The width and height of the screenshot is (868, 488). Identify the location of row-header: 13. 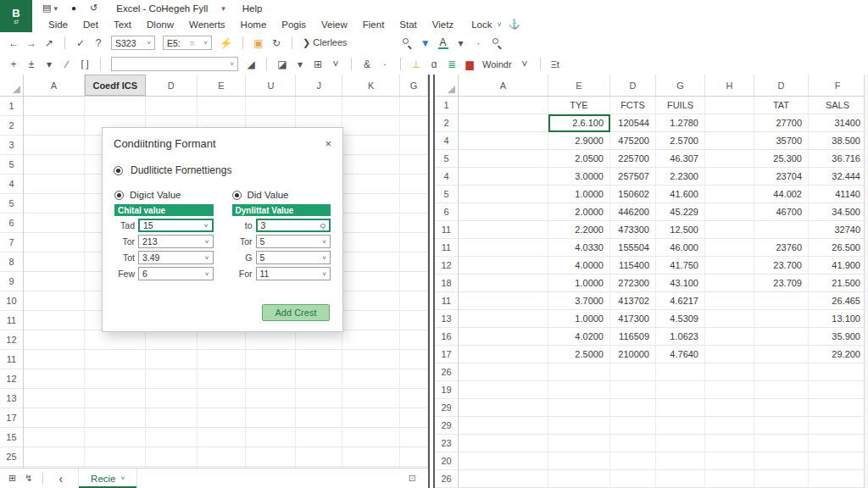
(447, 319).